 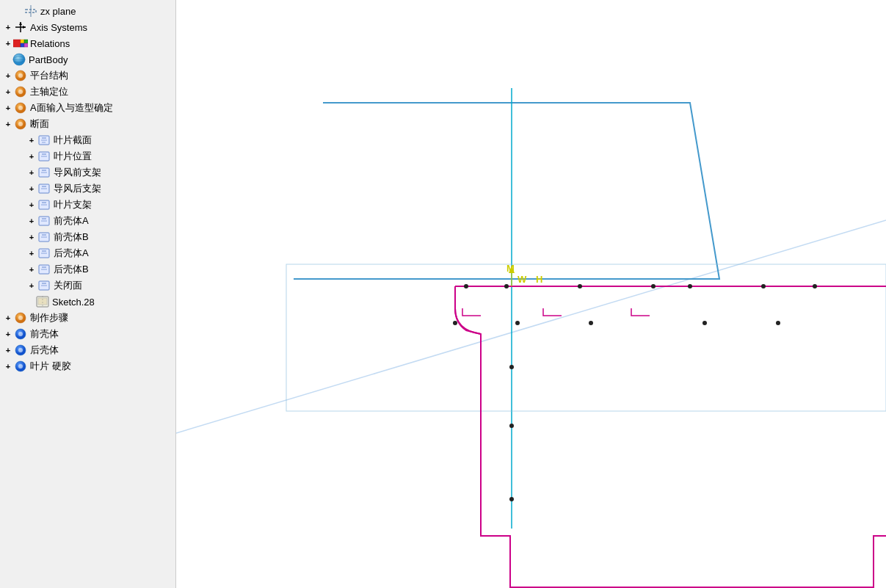 I want to click on plus-rear-shell-b: +, so click(x=32, y=269).